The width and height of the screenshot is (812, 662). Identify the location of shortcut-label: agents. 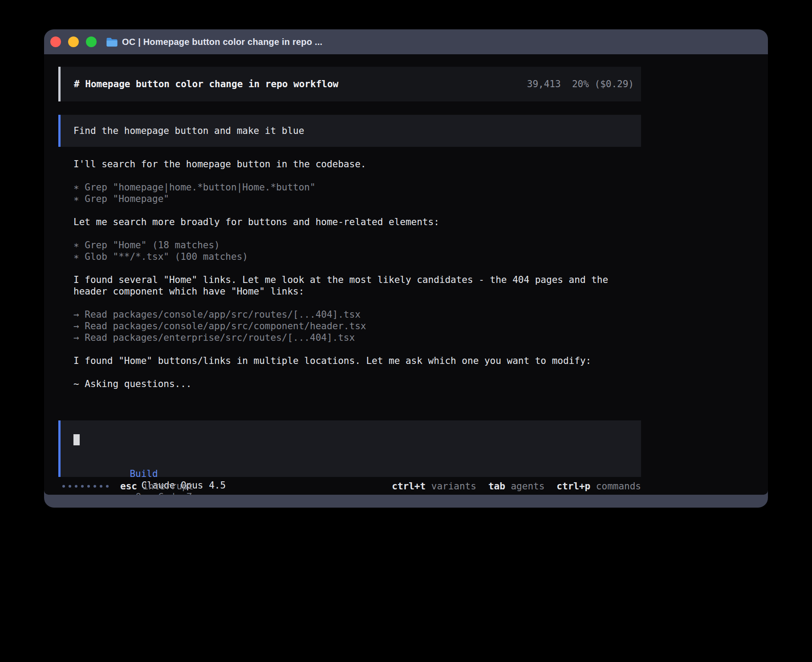
(525, 486).